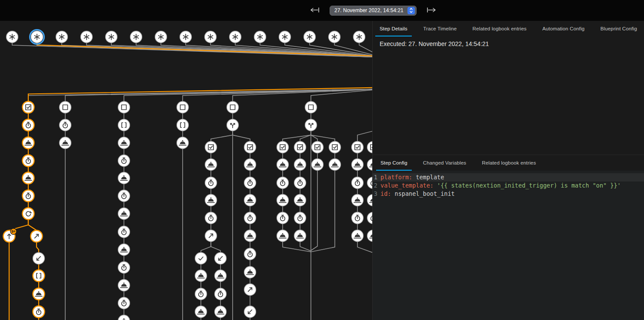 This screenshot has width=644, height=320. I want to click on code-line: 1platform: template, so click(508, 177).